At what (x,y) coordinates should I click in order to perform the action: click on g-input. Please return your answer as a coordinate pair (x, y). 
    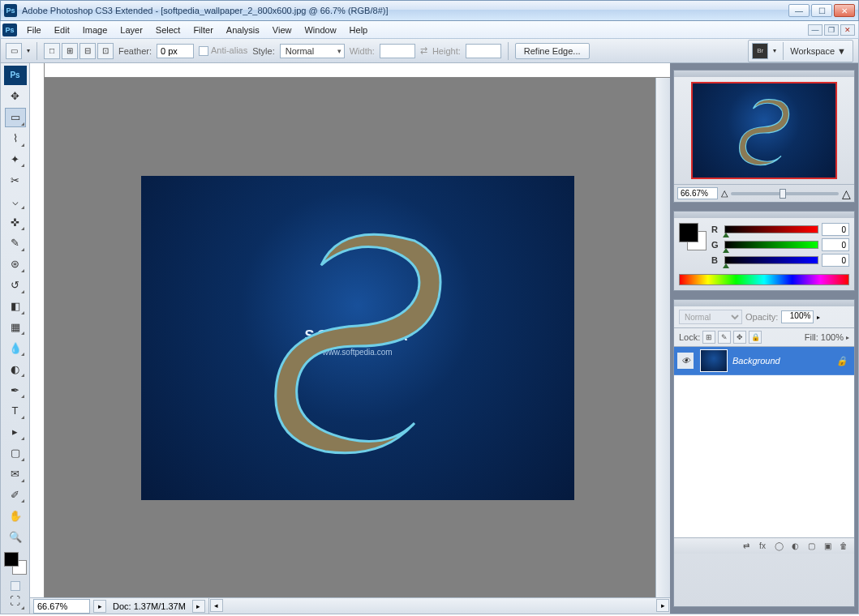
    Looking at the image, I should click on (835, 245).